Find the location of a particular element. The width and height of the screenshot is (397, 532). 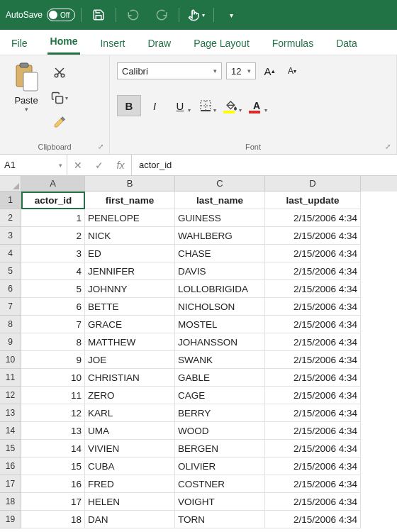

fill-color-button: ▾ is located at coordinates (231, 106).